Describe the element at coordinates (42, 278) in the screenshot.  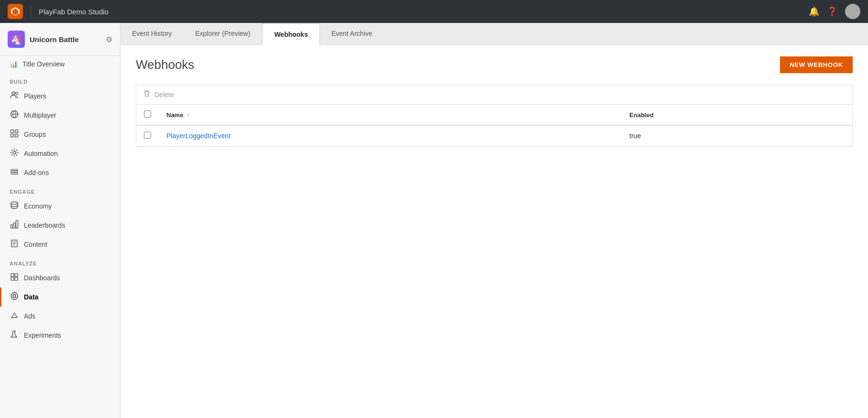
I see `dashboards-label: Dashboards` at that location.